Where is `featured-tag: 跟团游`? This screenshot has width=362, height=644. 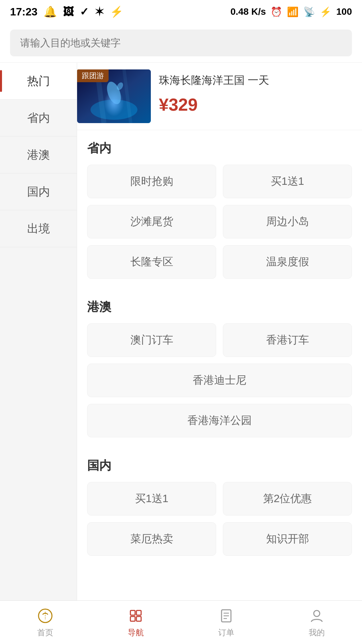 featured-tag: 跟团游 is located at coordinates (93, 76).